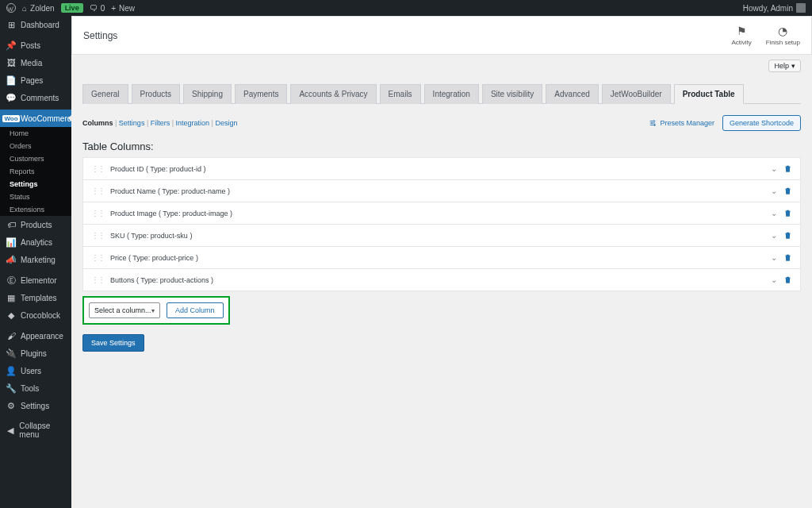 Image resolution: width=812 pixels, height=508 pixels. What do you see at coordinates (40, 316) in the screenshot?
I see `sidebar-item-label: Crocoblock` at bounding box center [40, 316].